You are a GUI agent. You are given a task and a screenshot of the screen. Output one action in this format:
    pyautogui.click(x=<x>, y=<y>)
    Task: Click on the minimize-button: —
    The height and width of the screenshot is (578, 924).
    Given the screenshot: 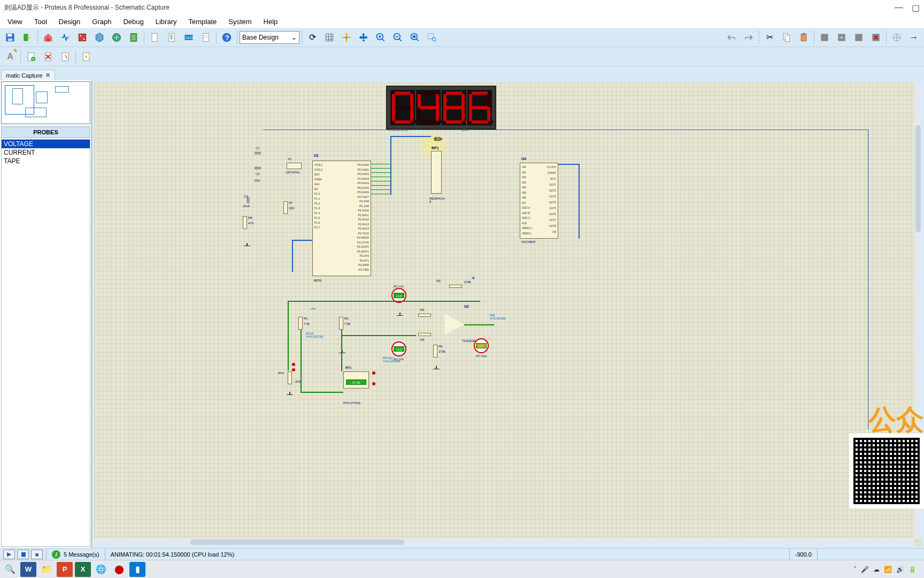 What is the action you would take?
    pyautogui.click(x=899, y=7)
    